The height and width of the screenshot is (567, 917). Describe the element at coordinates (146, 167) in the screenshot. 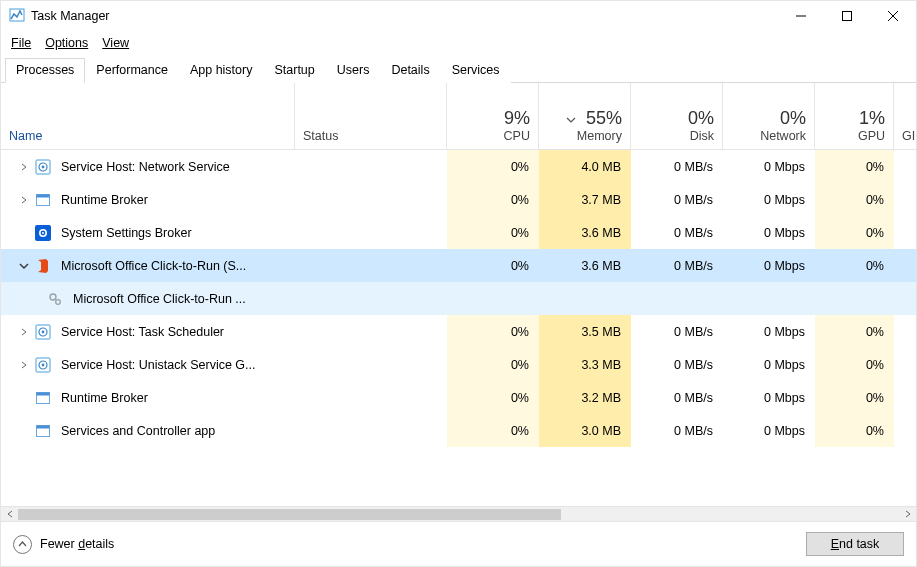

I see `process-name: Service Host: Network Service` at that location.